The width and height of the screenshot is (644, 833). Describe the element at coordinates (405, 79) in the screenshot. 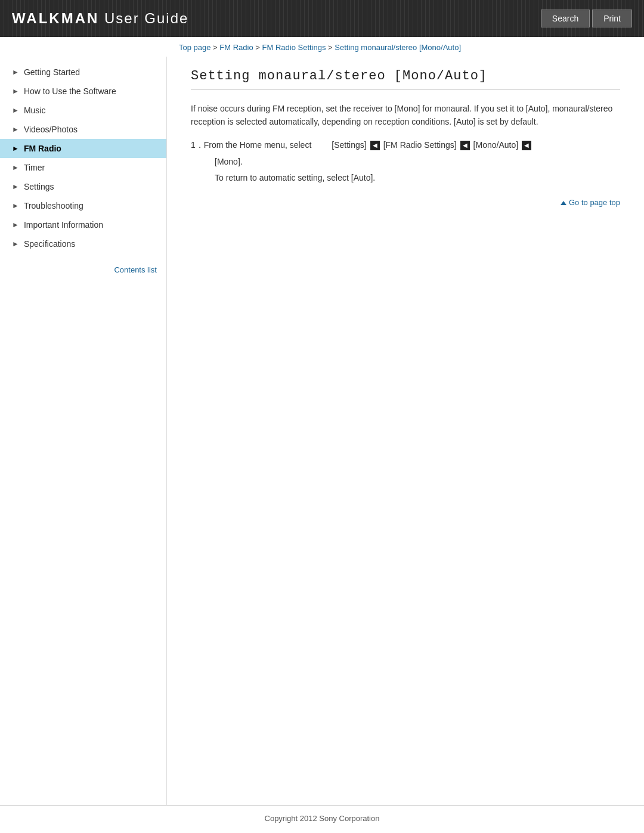

I see `page-heading: Setting monaural/stereo [Mono/Auto]` at that location.